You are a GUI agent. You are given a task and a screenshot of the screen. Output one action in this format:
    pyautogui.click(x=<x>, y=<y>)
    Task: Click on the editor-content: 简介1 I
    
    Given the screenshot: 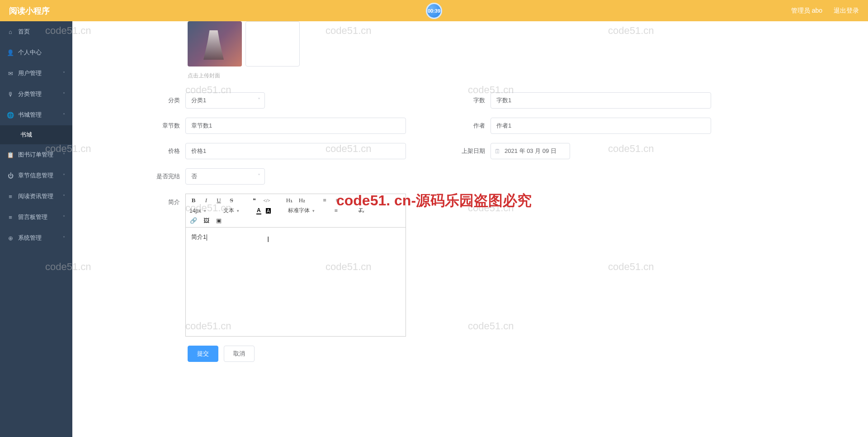 What is the action you would take?
    pyautogui.click(x=296, y=282)
    